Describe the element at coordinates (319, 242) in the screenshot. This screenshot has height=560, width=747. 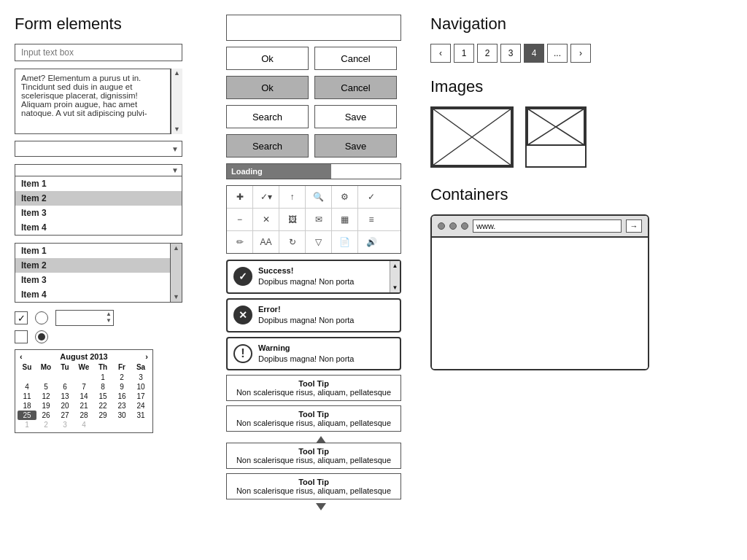
I see `icon-filter: ▽` at that location.